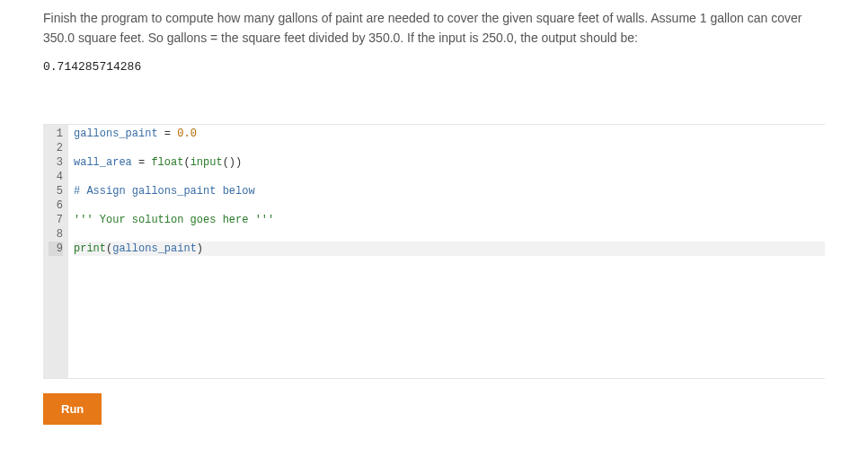  Describe the element at coordinates (56, 134) in the screenshot. I see `line-number: 1` at that location.